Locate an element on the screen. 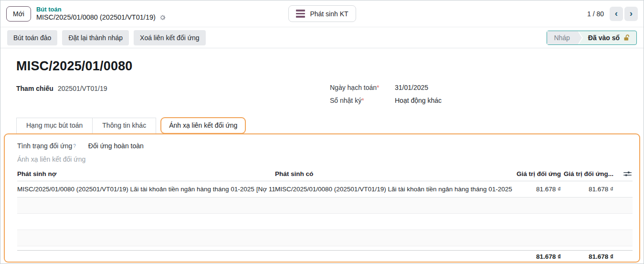 The height and width of the screenshot is (264, 644). reverse-entry-button: Bút toán đảo is located at coordinates (32, 38).